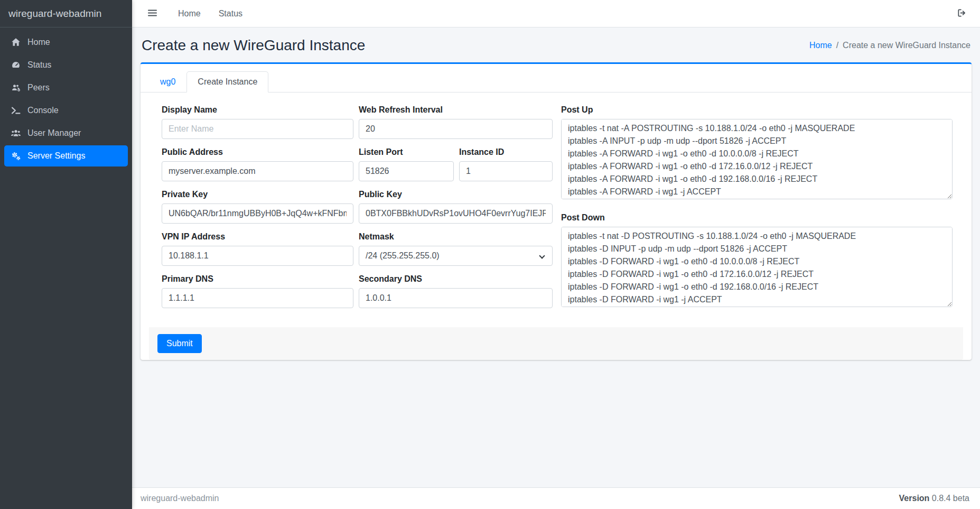 The height and width of the screenshot is (509, 980). I want to click on topnav-link-status: Status, so click(230, 14).